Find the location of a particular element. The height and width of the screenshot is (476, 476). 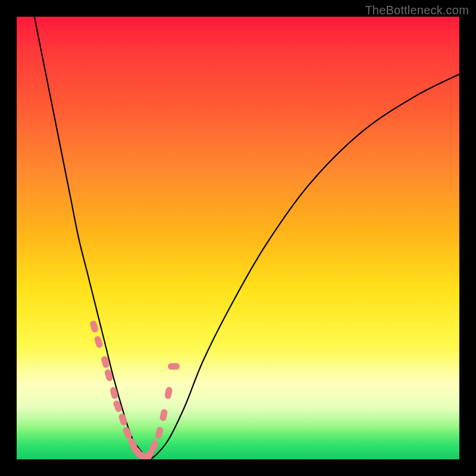

watermark-text: TheBottleneck.com is located at coordinates (416, 11).